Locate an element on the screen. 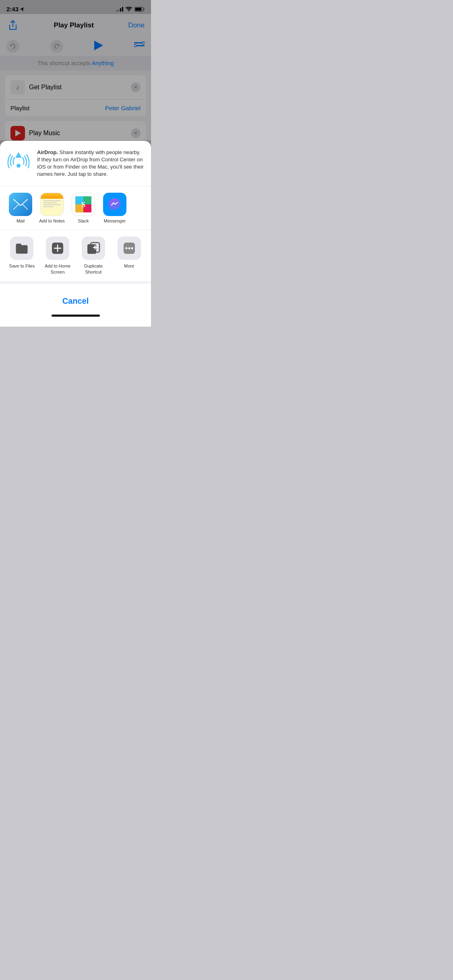 This screenshot has width=453, height=980. more-label: More is located at coordinates (129, 266).